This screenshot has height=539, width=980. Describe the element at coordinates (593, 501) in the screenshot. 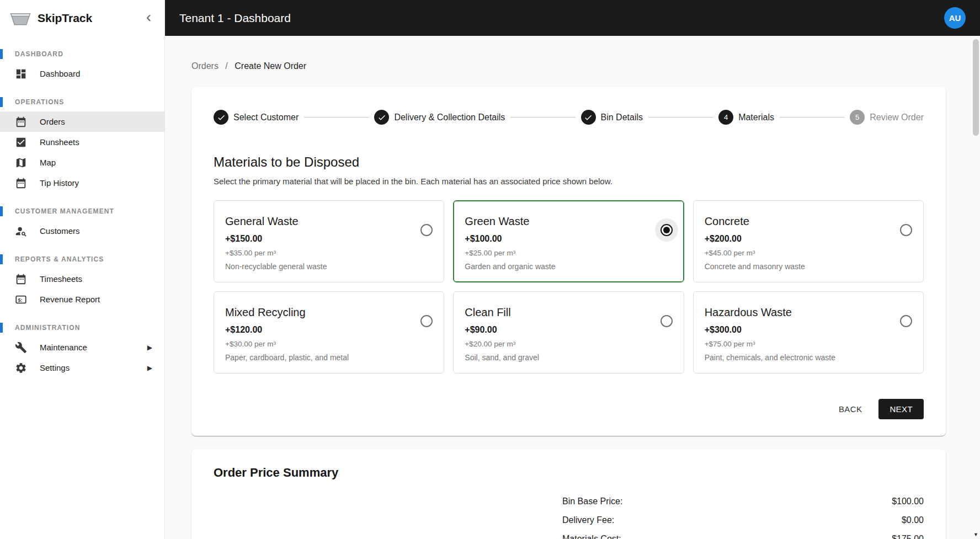

I see `summary-row-label: Bin Base Price:` at that location.